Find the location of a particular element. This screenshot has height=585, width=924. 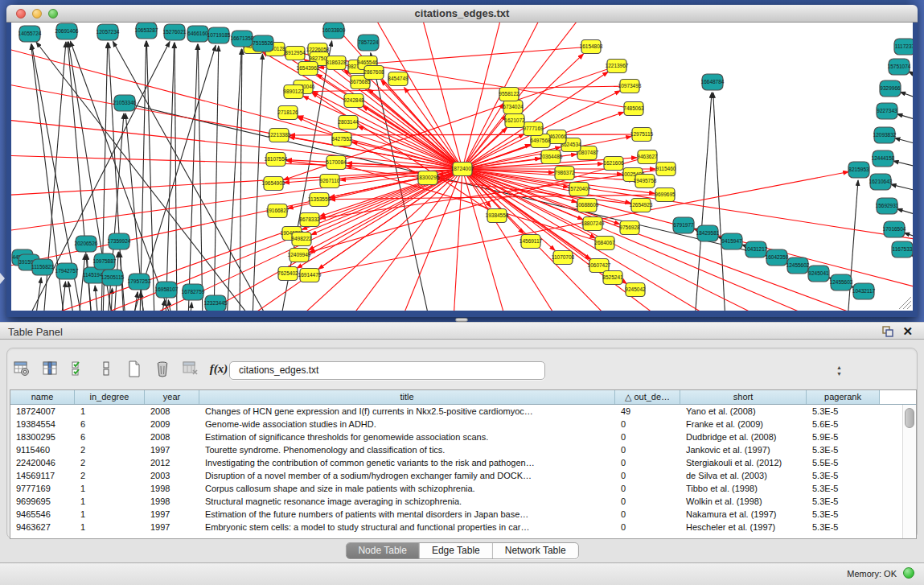

graph-node-10975887: 10975887 is located at coordinates (105, 262).